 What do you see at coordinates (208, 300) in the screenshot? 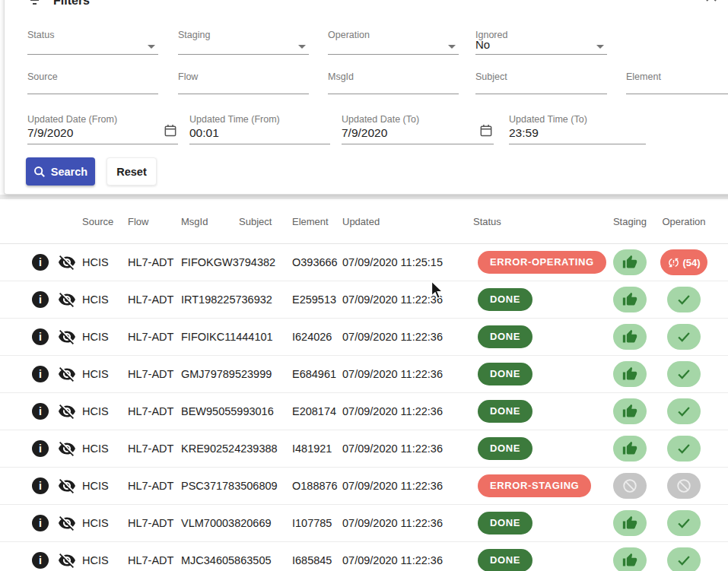
I see `cell-msgid: IRT198225736932` at bounding box center [208, 300].